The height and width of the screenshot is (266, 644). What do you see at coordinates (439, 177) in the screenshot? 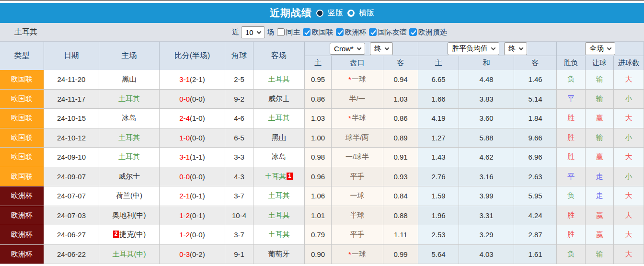
I see `mean-home: 2.76` at bounding box center [439, 177].